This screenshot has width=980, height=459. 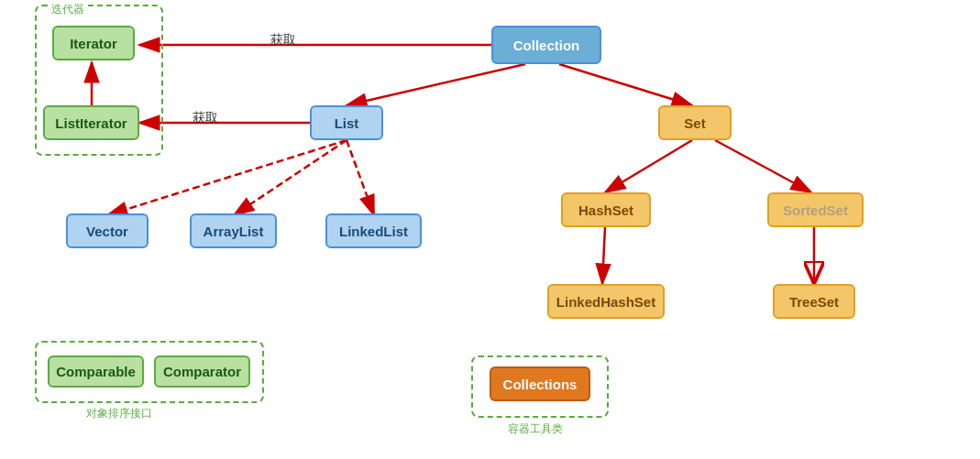 I want to click on vector-node: Vector, so click(x=107, y=231).